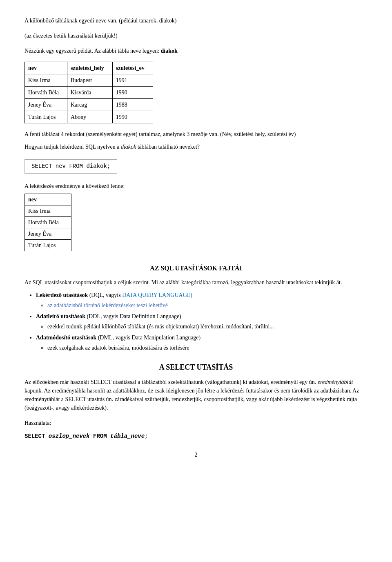  What do you see at coordinates (46, 105) in the screenshot?
I see `diakok-cell-2-0: Jeney Éva` at bounding box center [46, 105].